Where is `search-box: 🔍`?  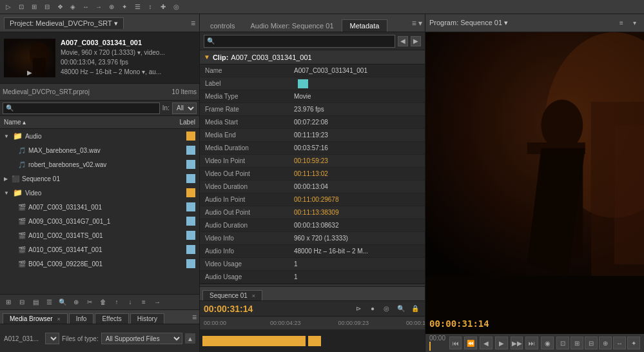 search-box: 🔍 is located at coordinates (81, 108).